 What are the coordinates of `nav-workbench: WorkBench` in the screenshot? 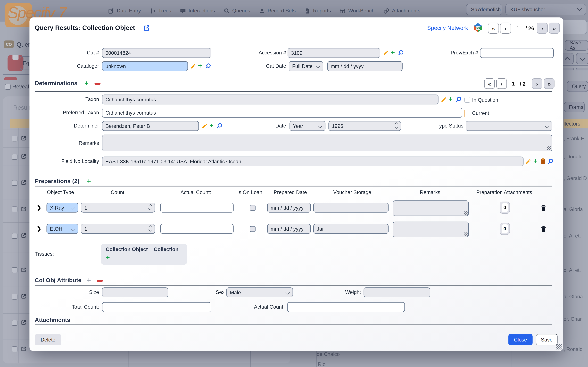 It's located at (357, 11).